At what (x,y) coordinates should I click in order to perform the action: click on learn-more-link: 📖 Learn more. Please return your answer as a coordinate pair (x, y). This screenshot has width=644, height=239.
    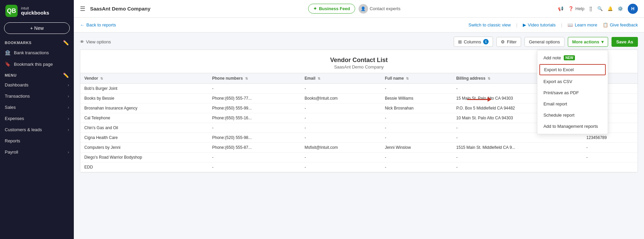
    Looking at the image, I should click on (582, 25).